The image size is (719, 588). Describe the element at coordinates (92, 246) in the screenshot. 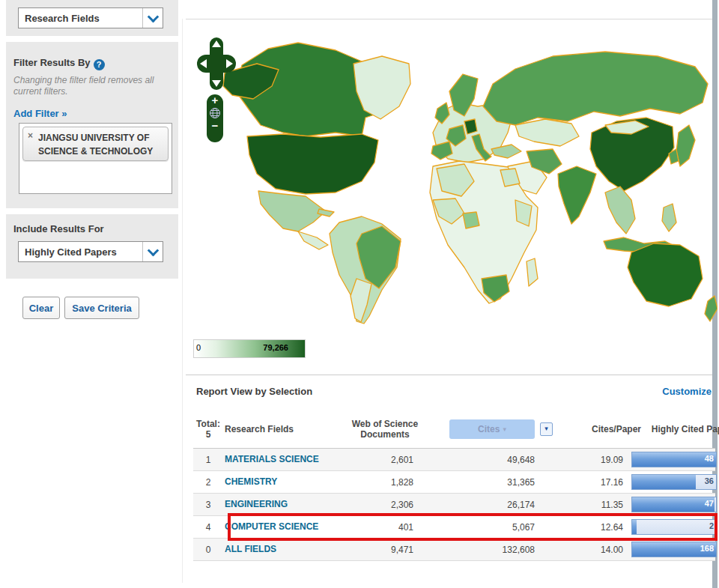

I see `include-results-panel: Include Results For Highly Cited Papers` at that location.